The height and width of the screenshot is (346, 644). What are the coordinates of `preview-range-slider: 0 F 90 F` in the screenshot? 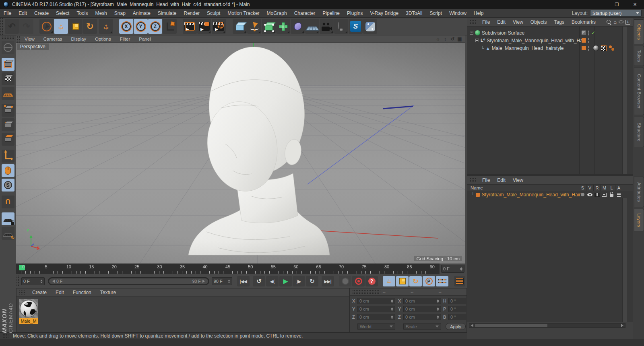 It's located at (129, 281).